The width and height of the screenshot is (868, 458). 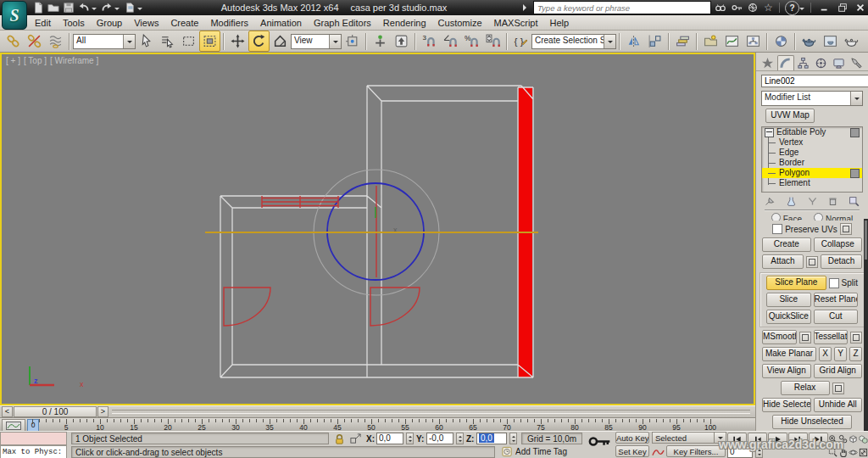 I want to click on undo-flyout-arrow, so click(x=94, y=10).